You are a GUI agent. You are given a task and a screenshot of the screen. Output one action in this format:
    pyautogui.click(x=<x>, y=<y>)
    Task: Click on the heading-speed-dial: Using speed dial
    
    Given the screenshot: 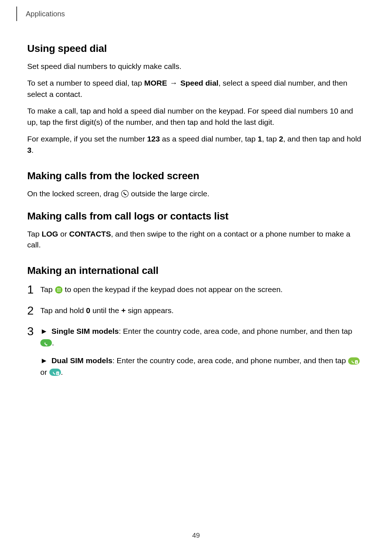 What is the action you would take?
    pyautogui.click(x=196, y=49)
    